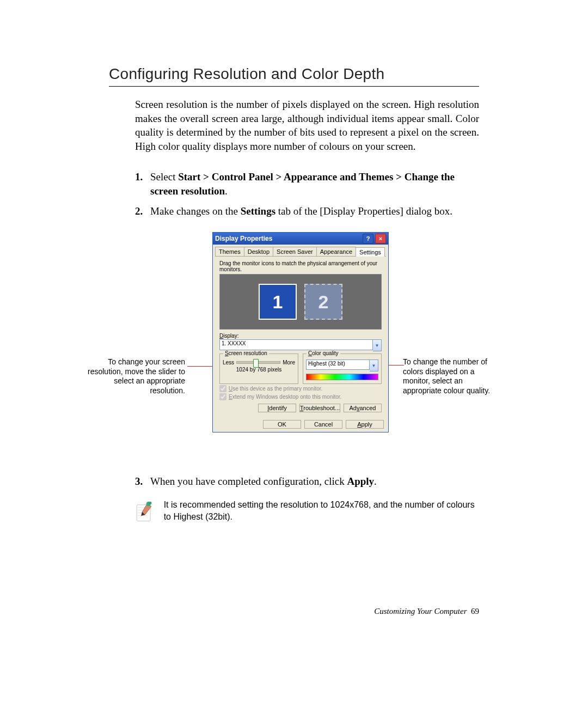  I want to click on checkbox-label: Extend my Windows desktop onto this moni…, so click(285, 397).